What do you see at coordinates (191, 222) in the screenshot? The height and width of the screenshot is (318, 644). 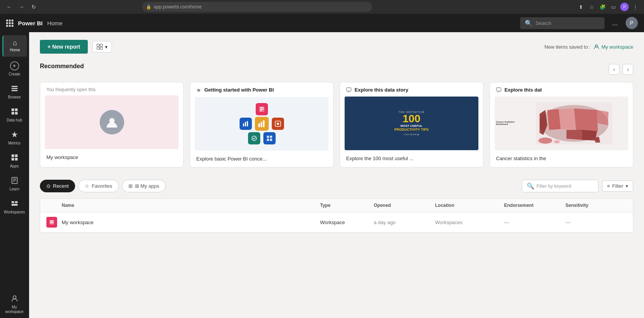 I see `row-name: My workspace` at bounding box center [191, 222].